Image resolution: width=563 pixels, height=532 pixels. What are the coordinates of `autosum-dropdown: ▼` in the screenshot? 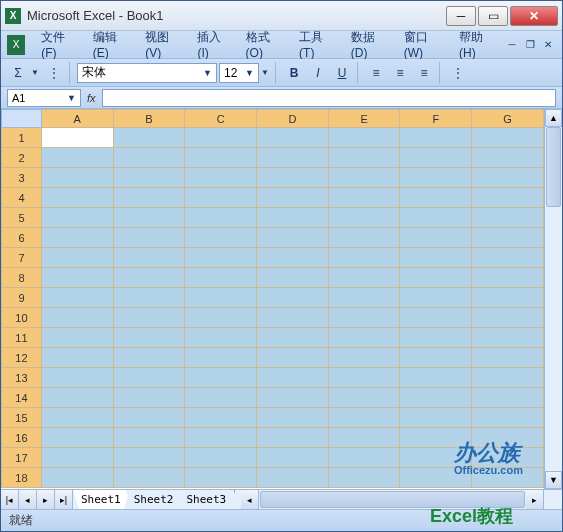 It's located at (36, 72).